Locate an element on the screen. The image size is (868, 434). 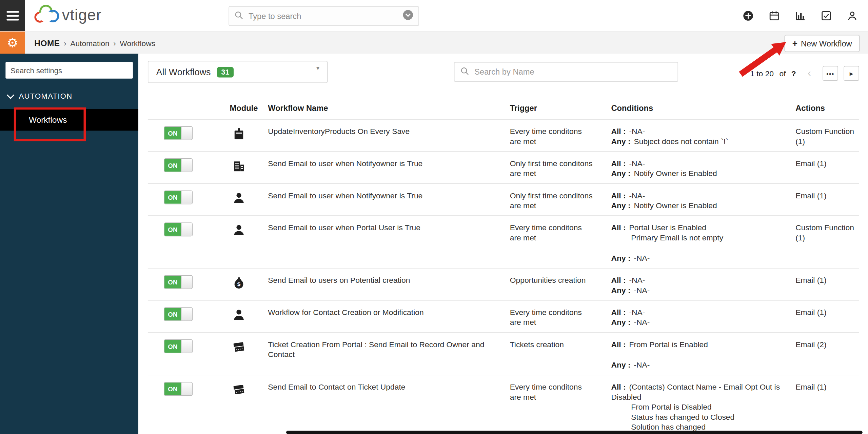
horizontal-scrollbar is located at coordinates (574, 432).